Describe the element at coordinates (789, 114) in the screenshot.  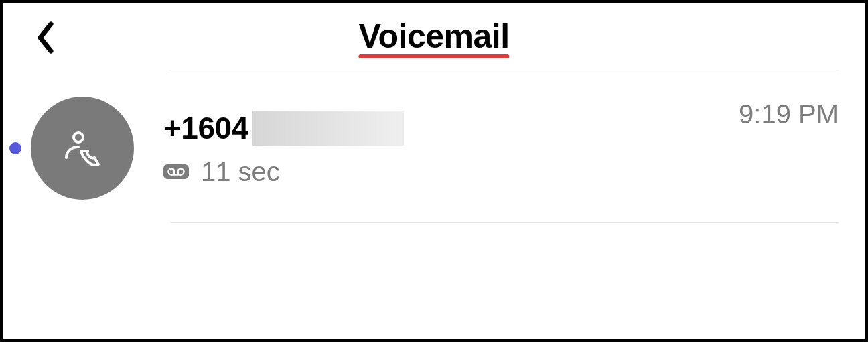
I see `voicemail-time: 9:19 PM` at that location.